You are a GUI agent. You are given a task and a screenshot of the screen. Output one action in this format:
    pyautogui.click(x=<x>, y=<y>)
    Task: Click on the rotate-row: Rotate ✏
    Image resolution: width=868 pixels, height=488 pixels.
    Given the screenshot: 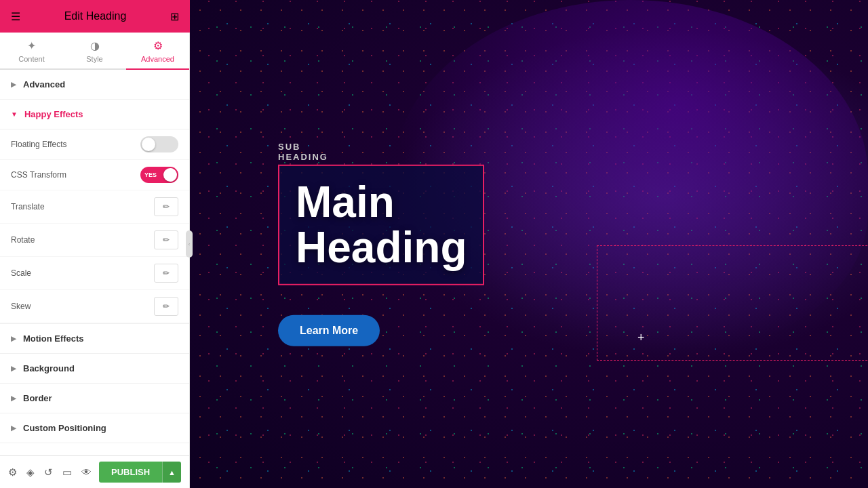 What is the action you would take?
    pyautogui.click(x=95, y=240)
    